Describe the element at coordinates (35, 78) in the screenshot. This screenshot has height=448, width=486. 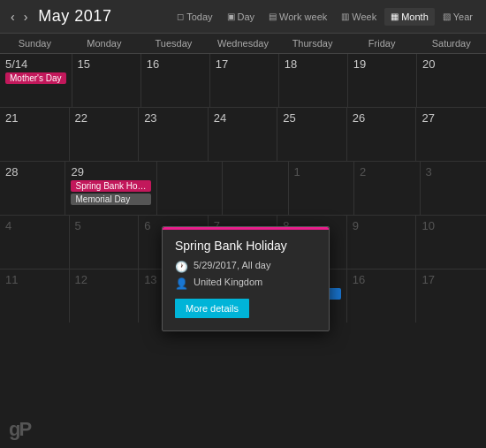
I see `event-pill: Mother's Day` at that location.